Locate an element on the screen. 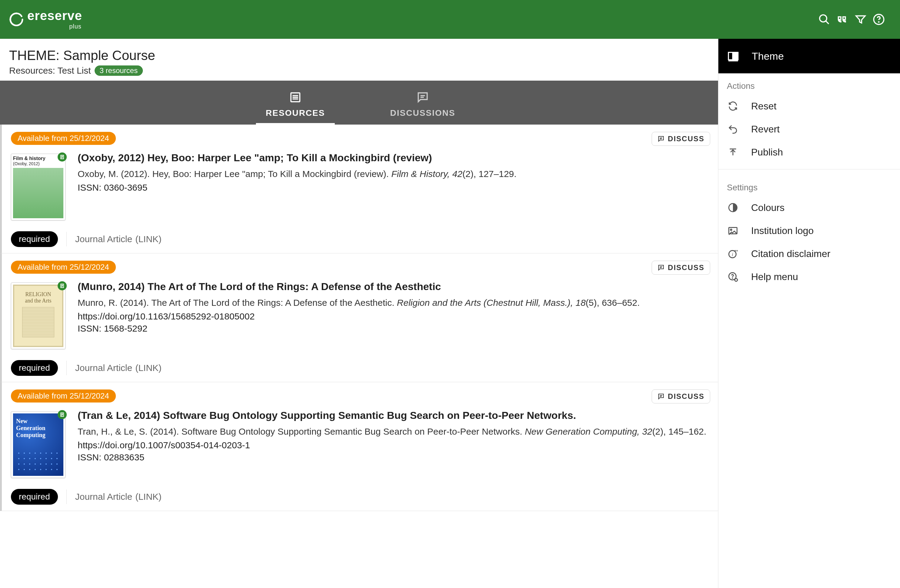 This screenshot has width=900, height=588. resource-issn: ISSN: 0360-3695 is located at coordinates (393, 187).